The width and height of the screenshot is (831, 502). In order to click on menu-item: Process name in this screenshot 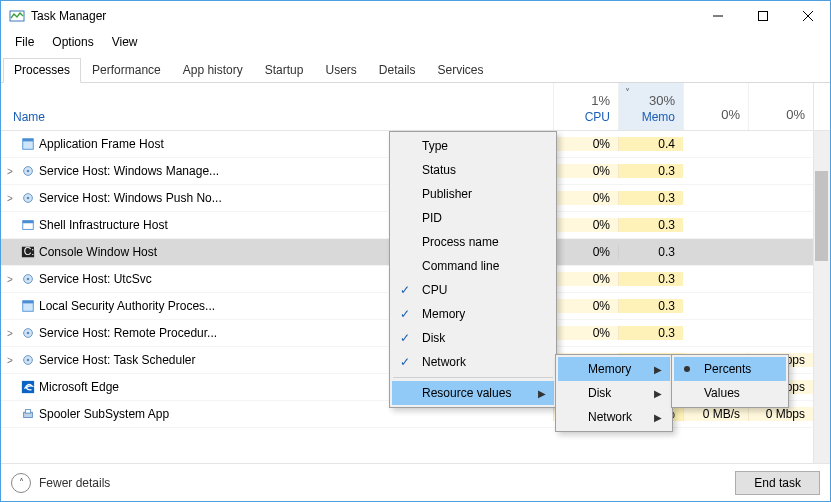, I will do `click(473, 242)`.